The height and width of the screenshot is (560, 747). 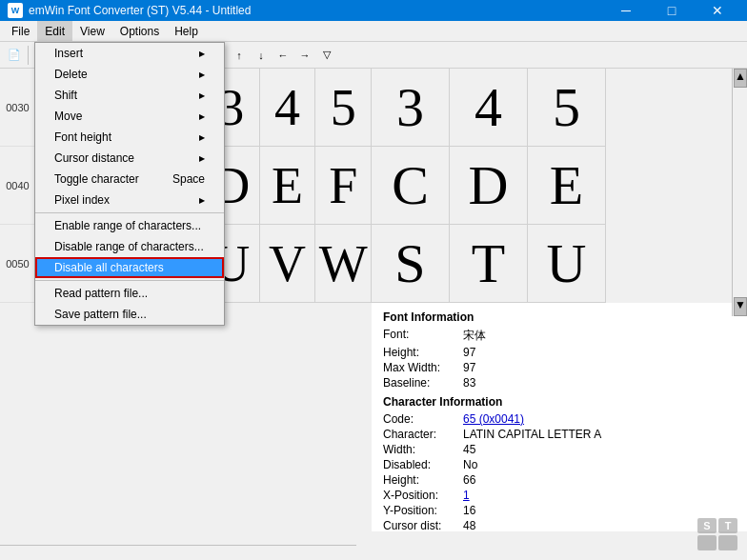 What do you see at coordinates (492, 317) in the screenshot?
I see `font-info-title: Font Information` at bounding box center [492, 317].